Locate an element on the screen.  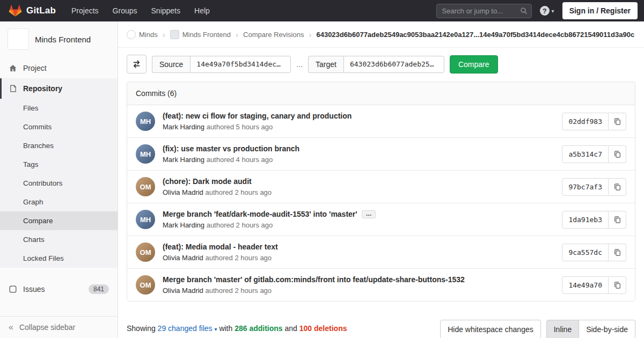
sign-in-register-button: Sign in / Register is located at coordinates (600, 11).